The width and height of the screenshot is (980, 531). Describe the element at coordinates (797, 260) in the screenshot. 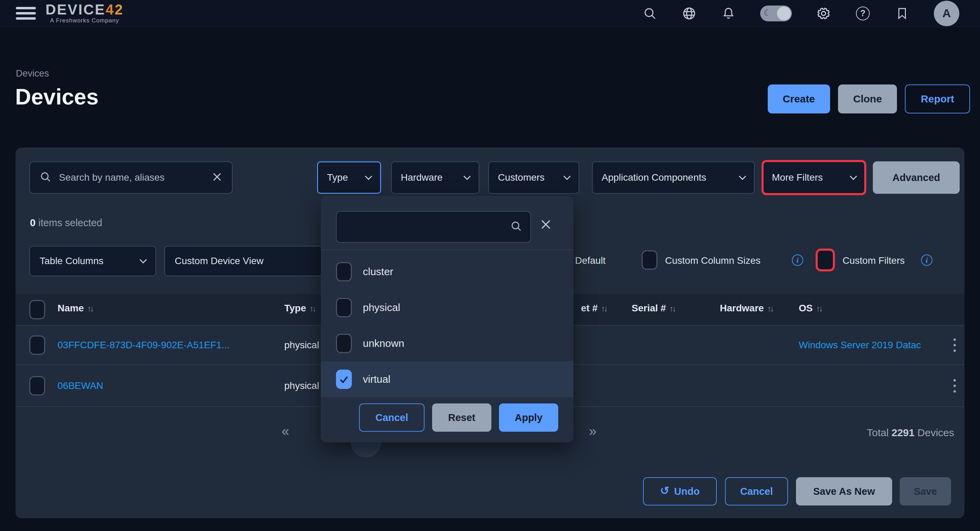

I see `custom-column-sizes-info-icon: i` at that location.